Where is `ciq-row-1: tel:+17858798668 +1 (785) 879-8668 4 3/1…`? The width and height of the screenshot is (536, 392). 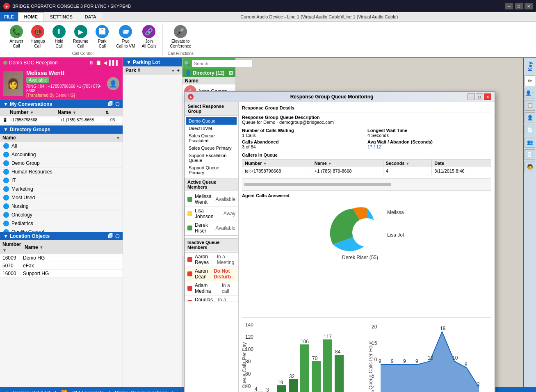 ciq-row-1: tel:+17858798668 +1 (785) 879-8668 4 3/1… is located at coordinates (367, 171).